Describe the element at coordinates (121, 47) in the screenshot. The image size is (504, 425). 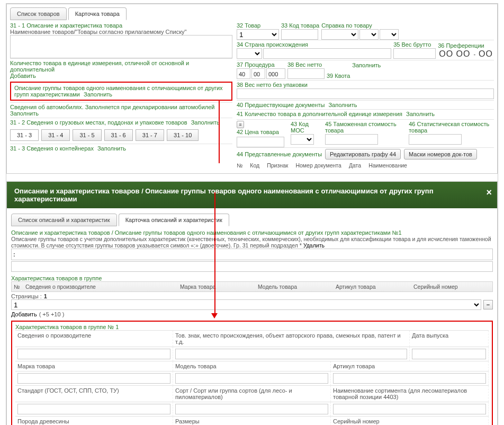
I see `goods-name-input` at that location.